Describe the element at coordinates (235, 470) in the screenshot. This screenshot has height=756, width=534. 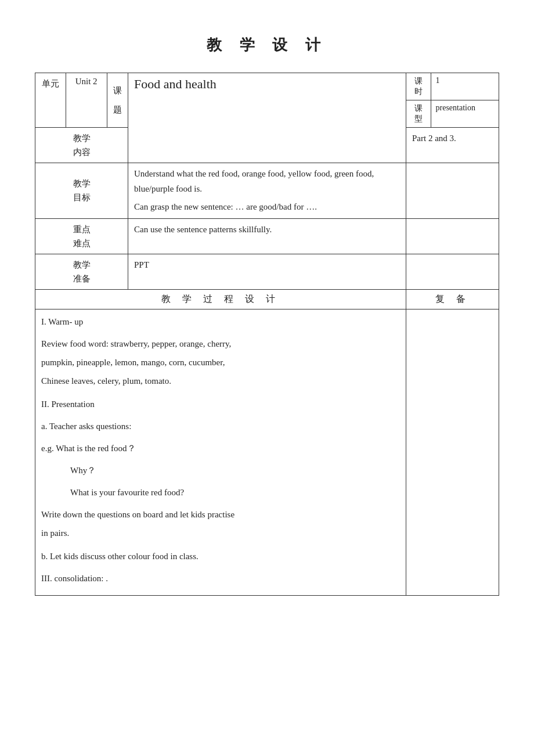
I see `process-line-7: Why？` at that location.